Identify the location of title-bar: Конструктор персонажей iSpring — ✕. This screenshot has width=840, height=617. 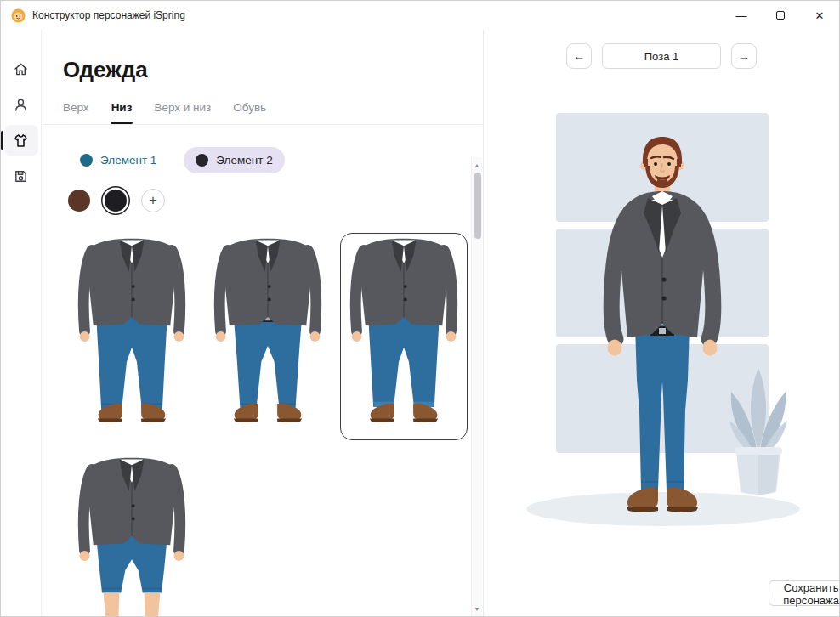
(420, 15).